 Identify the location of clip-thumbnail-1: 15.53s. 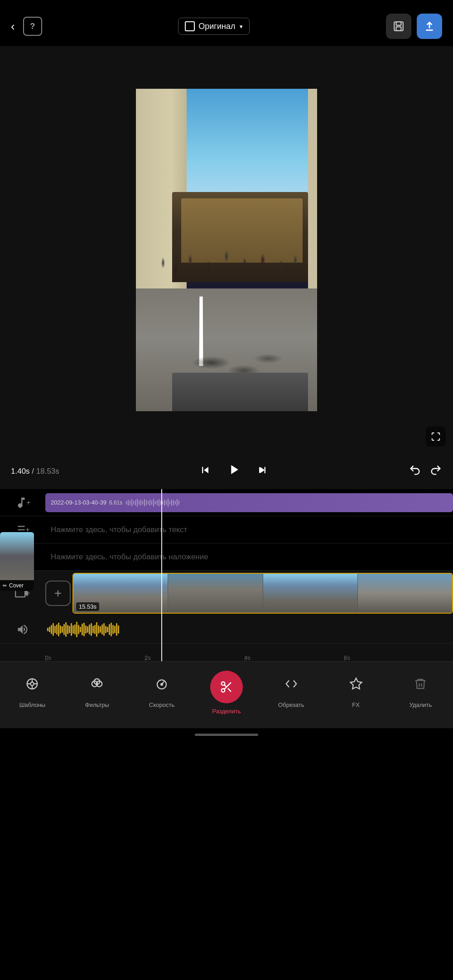
(120, 593).